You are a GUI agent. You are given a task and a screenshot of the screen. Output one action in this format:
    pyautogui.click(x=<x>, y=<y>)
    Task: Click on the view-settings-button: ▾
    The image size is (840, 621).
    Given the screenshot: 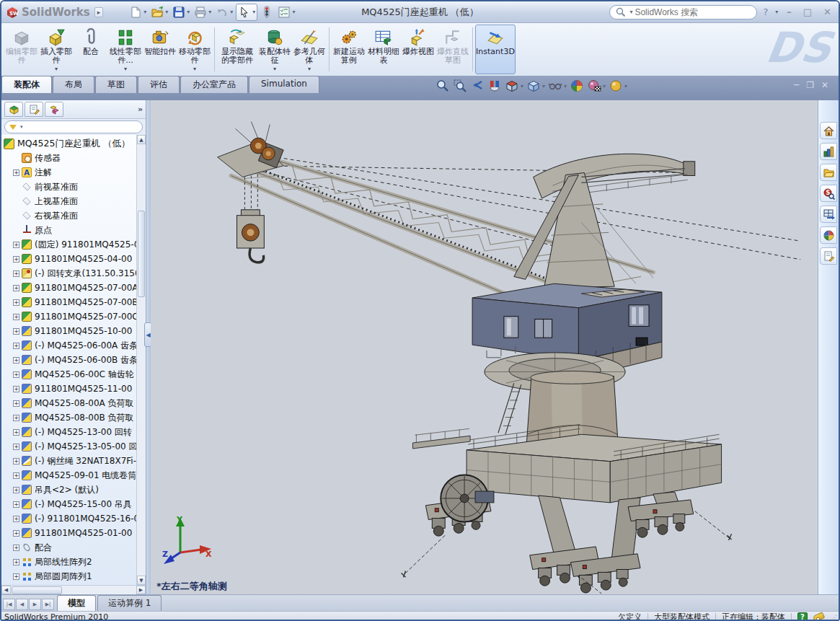 What is the action you would take?
    pyautogui.click(x=618, y=86)
    